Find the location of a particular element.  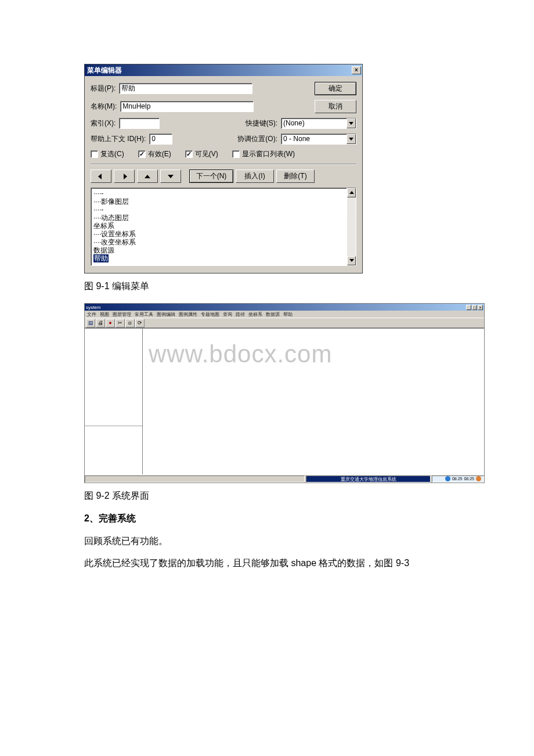

checked-checkbox is located at coordinates (94, 154).